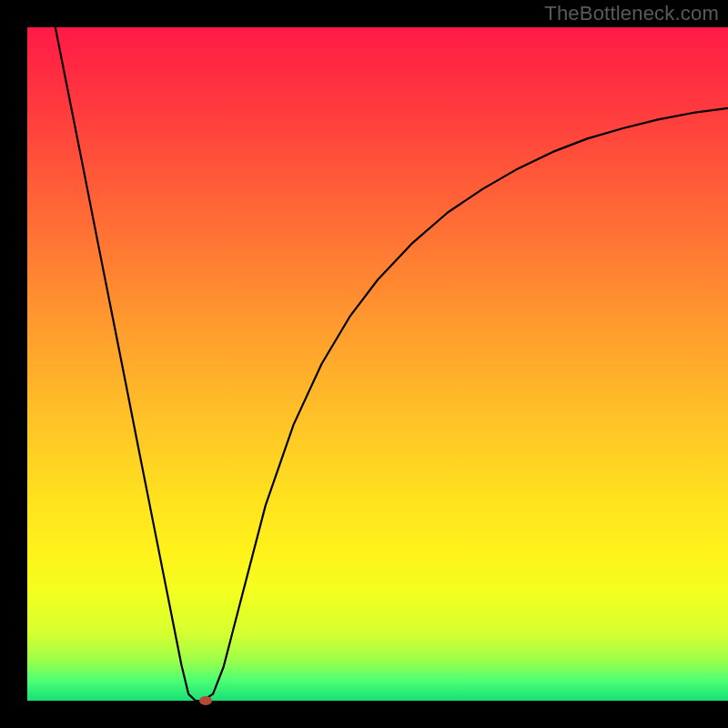  Describe the element at coordinates (632, 14) in the screenshot. I see `watermark-text: TheBottleneck.com` at that location.